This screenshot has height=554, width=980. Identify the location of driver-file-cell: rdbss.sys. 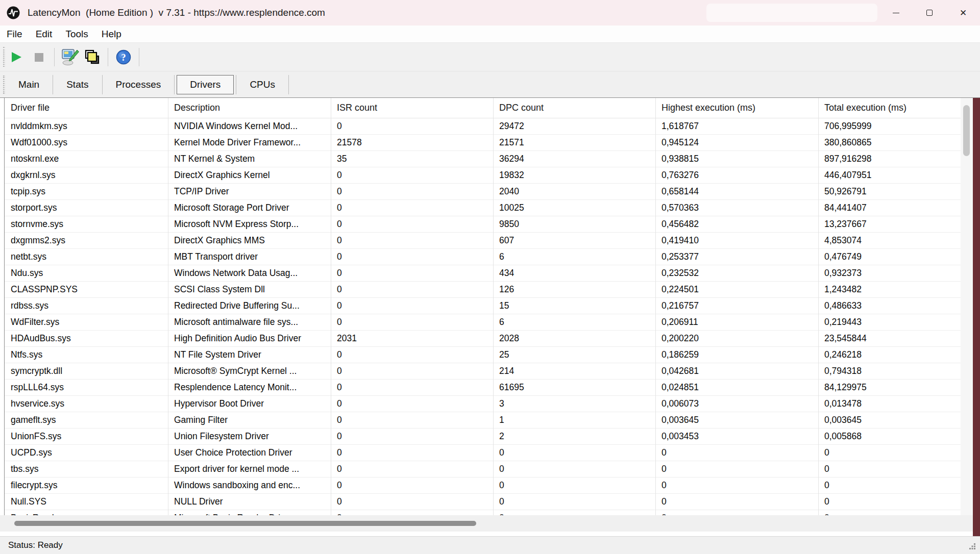
(86, 306).